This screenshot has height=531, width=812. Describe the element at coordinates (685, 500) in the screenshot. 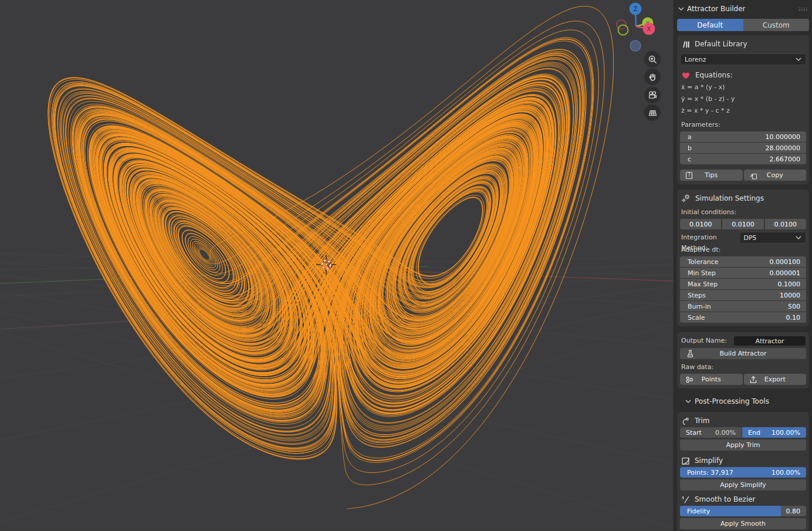

I see `smooth-icon` at that location.